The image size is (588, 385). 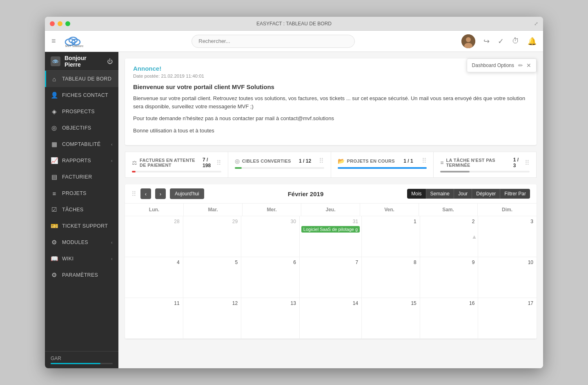 What do you see at coordinates (82, 242) in the screenshot?
I see `sidebar-item-modules: ⚙ MODULES ‹` at bounding box center [82, 242].